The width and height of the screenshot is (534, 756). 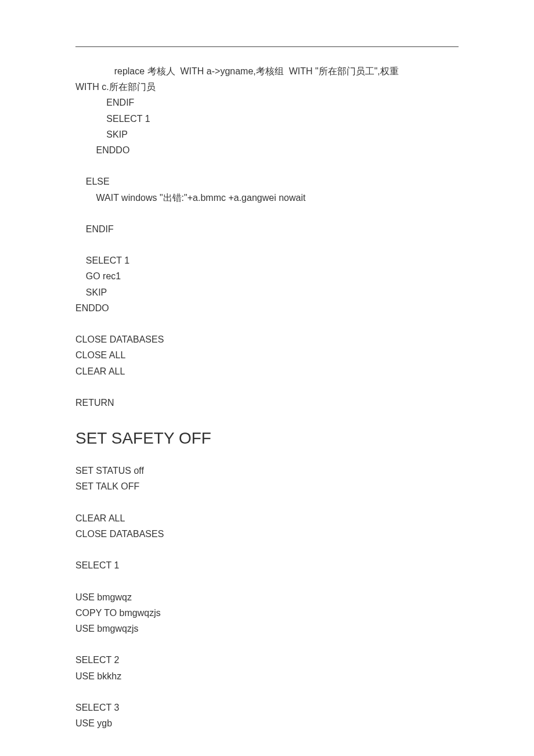 I want to click on code-line: WAIT windows "出错:"+a.bmmc +a.gangwei now…, so click(x=190, y=197).